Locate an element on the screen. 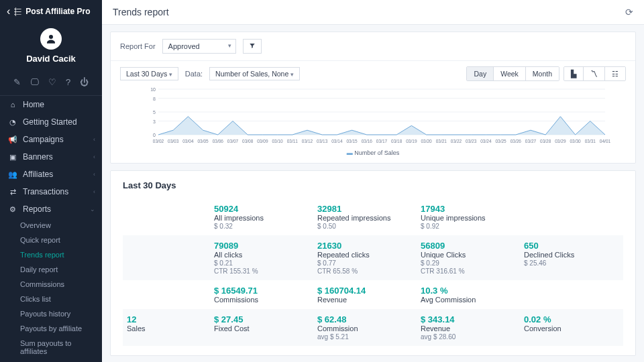 Image resolution: width=644 pixels, height=362 pixels. sidebar-sub-clicks-list: Clicks list is located at coordinates (51, 299).